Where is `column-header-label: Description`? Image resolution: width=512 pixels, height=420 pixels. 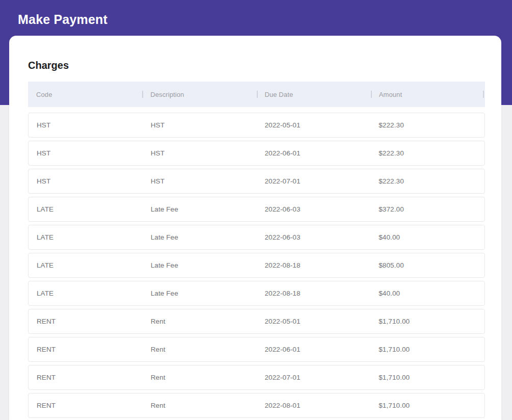 column-header-label: Description is located at coordinates (167, 95).